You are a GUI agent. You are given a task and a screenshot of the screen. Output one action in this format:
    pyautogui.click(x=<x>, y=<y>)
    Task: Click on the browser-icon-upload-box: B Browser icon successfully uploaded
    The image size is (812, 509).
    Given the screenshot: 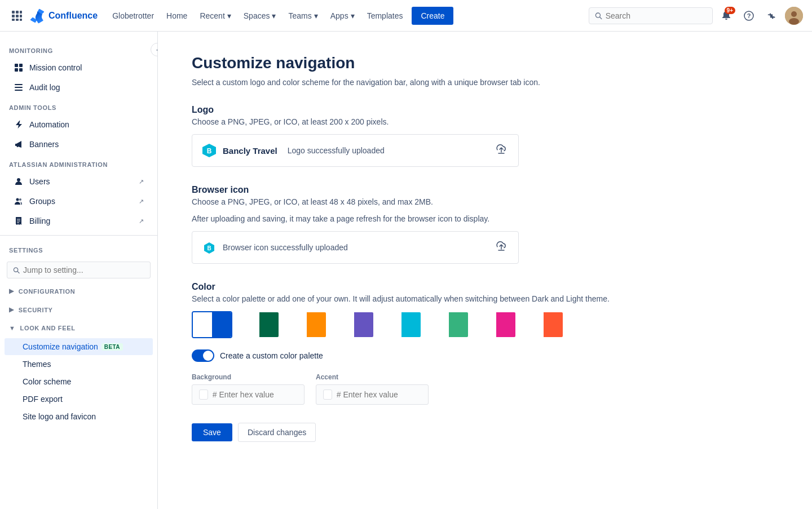 What is the action you would take?
    pyautogui.click(x=355, y=247)
    